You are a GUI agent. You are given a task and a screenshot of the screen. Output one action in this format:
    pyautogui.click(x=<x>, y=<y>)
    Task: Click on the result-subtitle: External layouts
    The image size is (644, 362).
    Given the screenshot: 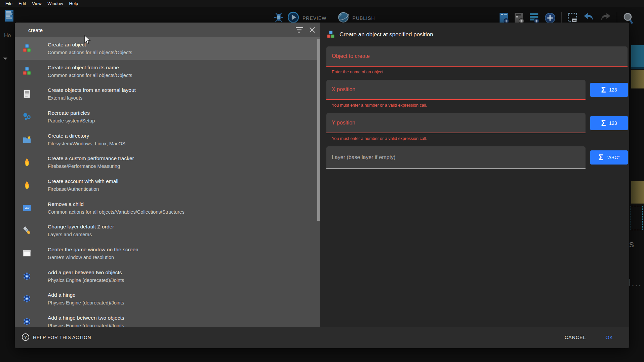 What is the action you would take?
    pyautogui.click(x=92, y=98)
    